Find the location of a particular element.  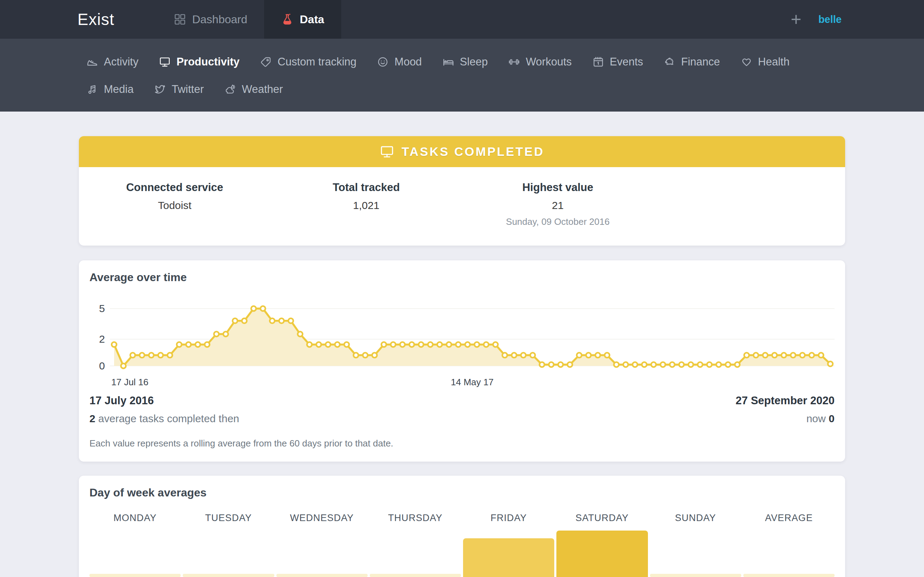

subnav-item-workouts: Workouts is located at coordinates (540, 62).